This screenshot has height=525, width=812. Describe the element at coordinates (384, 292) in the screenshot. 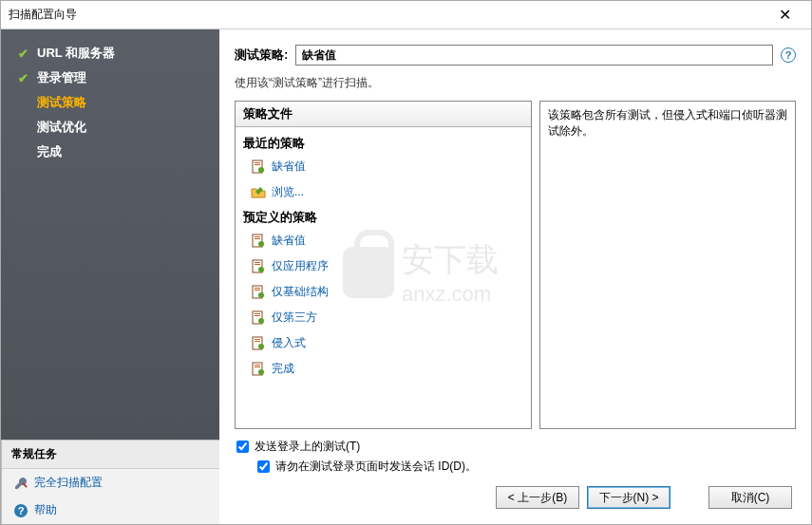

I see `tree-item: 仅基础结构` at that location.